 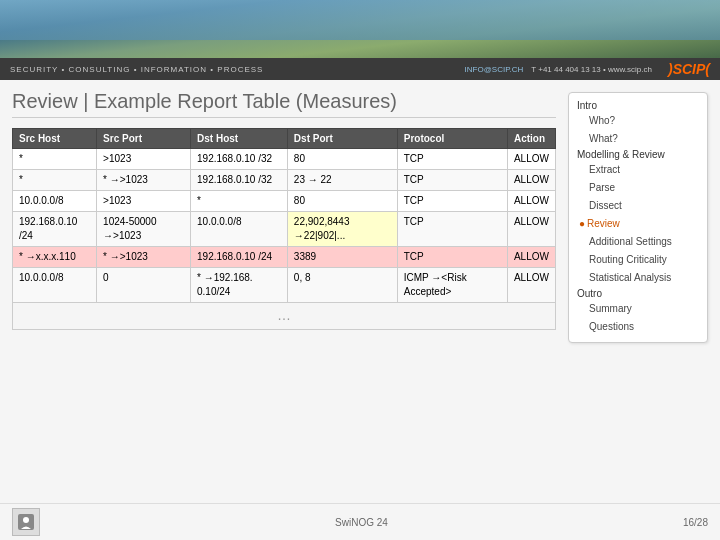 I want to click on sidebar-item-parse: Parse, so click(x=638, y=188).